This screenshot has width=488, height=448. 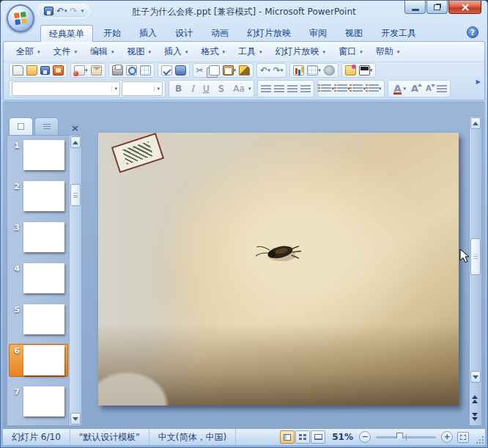 I want to click on bold-button: B, so click(x=179, y=89).